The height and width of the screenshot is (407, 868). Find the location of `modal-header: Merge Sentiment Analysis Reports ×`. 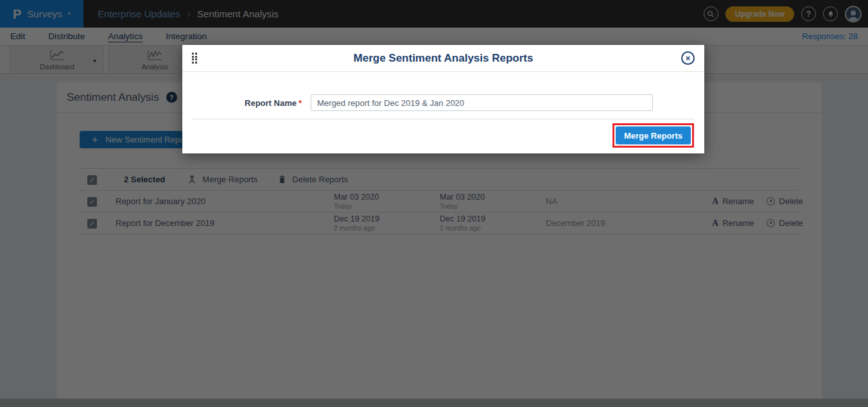

modal-header: Merge Sentiment Analysis Reports × is located at coordinates (443, 58).